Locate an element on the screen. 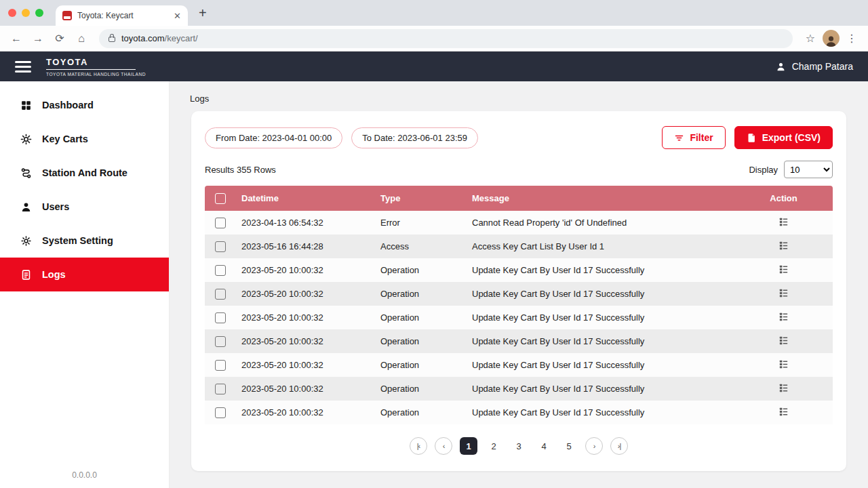 The width and height of the screenshot is (868, 488). page-button-4: 4 is located at coordinates (544, 446).